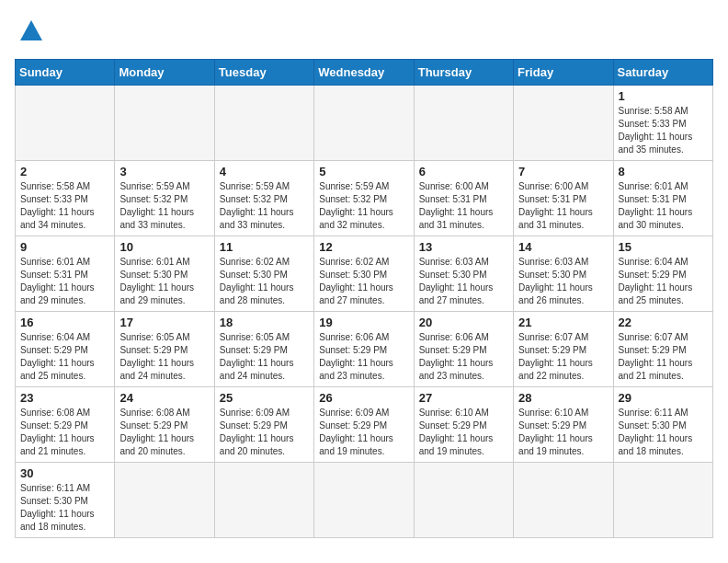  Describe the element at coordinates (265, 247) in the screenshot. I see `day-number: 11` at that location.